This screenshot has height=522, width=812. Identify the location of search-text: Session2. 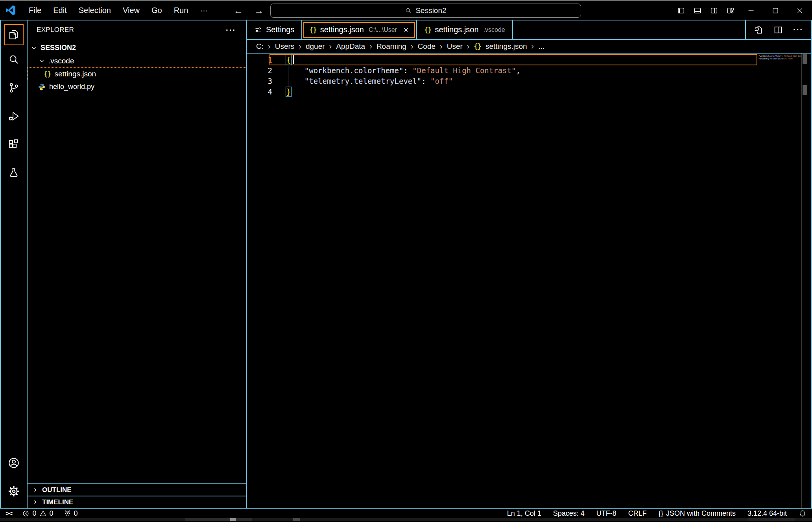
(431, 11).